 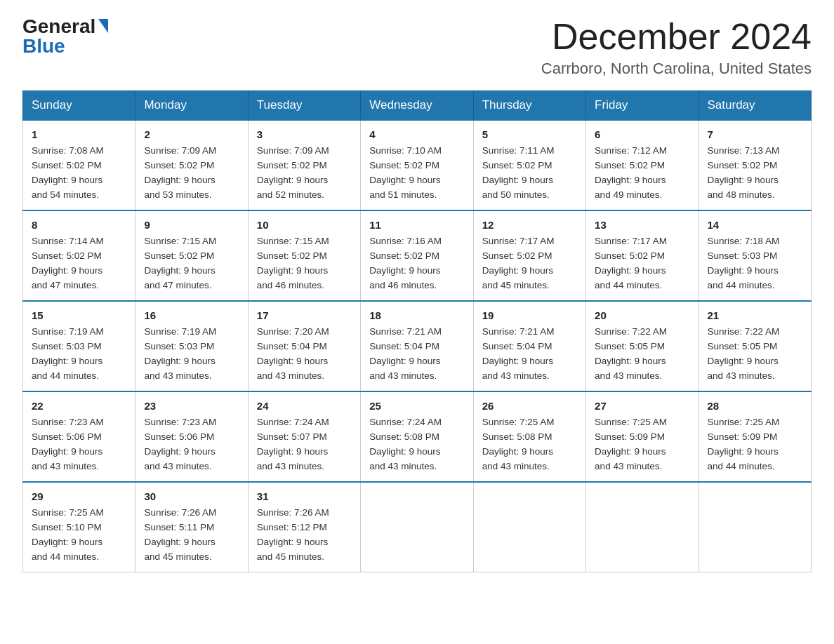 What do you see at coordinates (529, 436) in the screenshot?
I see `calendar-cell: 26Sunrise: 7:25 AMSunset: 5:08 PMDayligh…` at bounding box center [529, 436].